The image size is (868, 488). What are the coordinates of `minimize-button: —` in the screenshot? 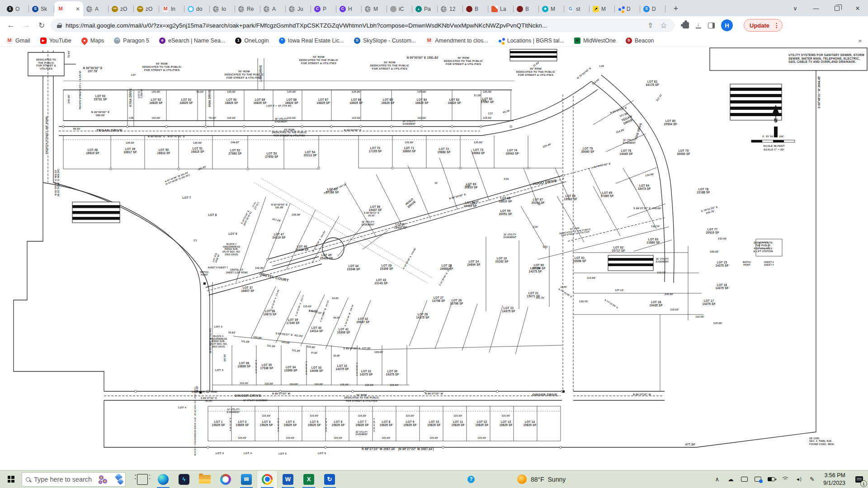 It's located at (816, 8).